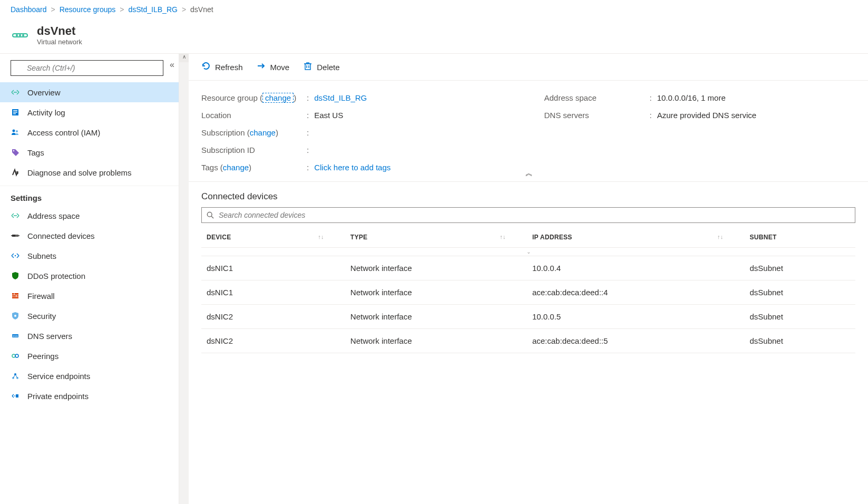 The height and width of the screenshot is (504, 868). What do you see at coordinates (90, 236) in the screenshot?
I see `sidebar-item-connected-devices: Connected devices` at bounding box center [90, 236].